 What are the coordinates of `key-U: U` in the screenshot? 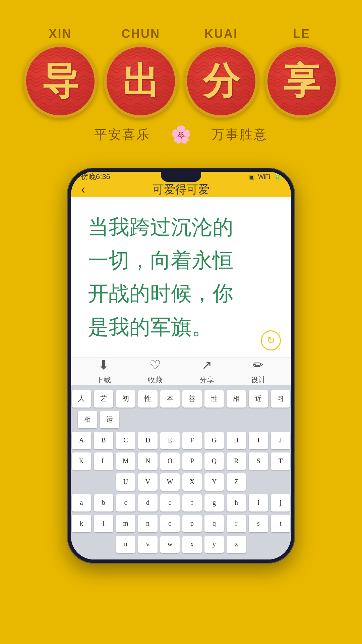 It's located at (126, 482).